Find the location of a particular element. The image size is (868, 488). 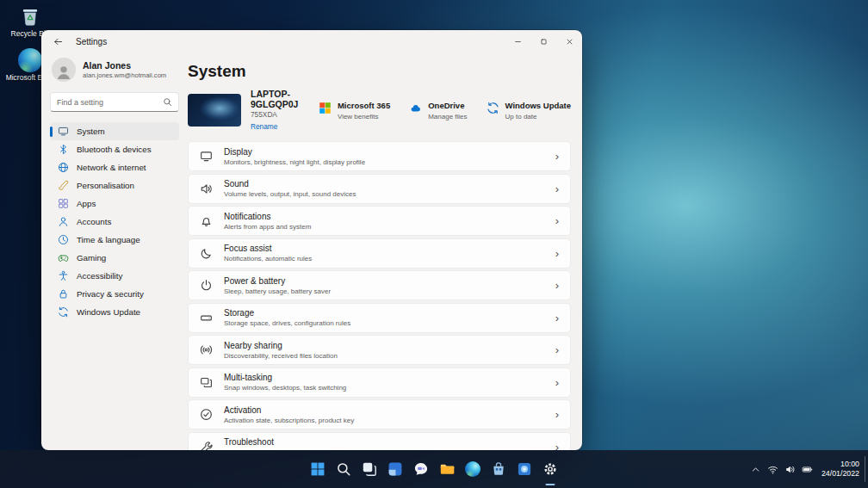

taskbar-file-explorer-button is located at coordinates (447, 469).